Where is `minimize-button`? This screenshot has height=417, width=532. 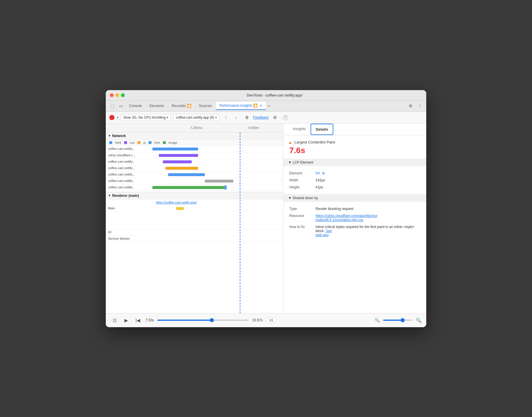
minimize-button is located at coordinates (117, 95).